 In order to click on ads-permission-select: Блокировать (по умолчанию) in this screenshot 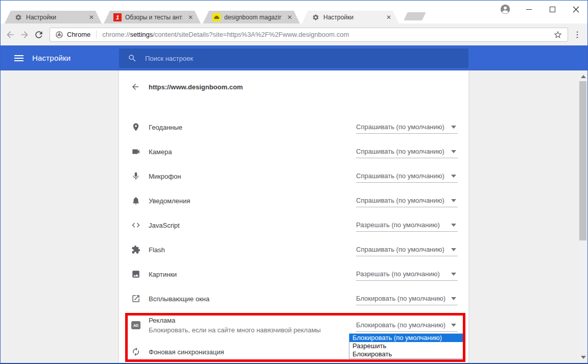, I will do `click(407, 325)`.